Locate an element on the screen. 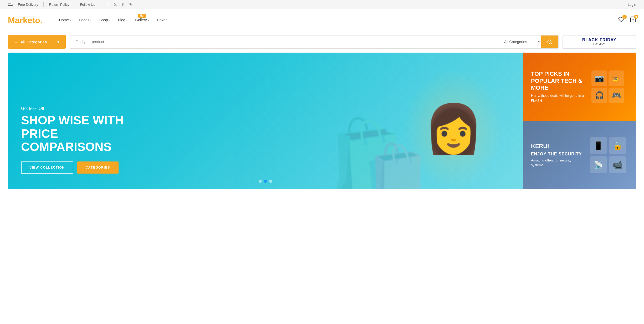 The height and width of the screenshot is (324, 644). pages-chevron-icon: ▾ is located at coordinates (91, 20).